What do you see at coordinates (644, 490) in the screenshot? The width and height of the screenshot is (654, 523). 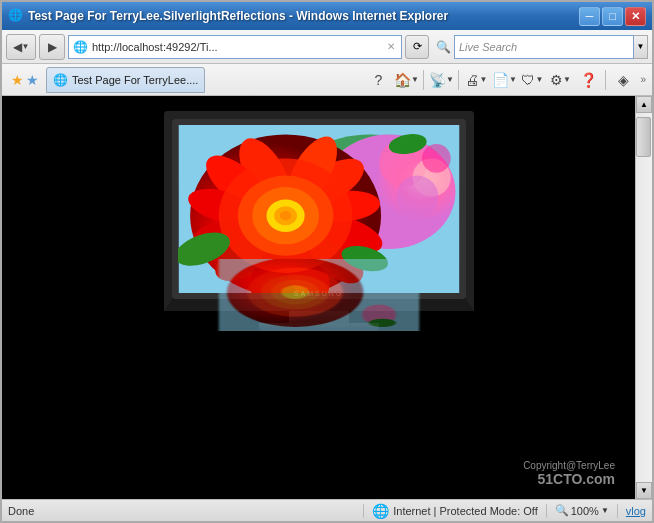 I see `scroll-down-button: ▼` at bounding box center [644, 490].